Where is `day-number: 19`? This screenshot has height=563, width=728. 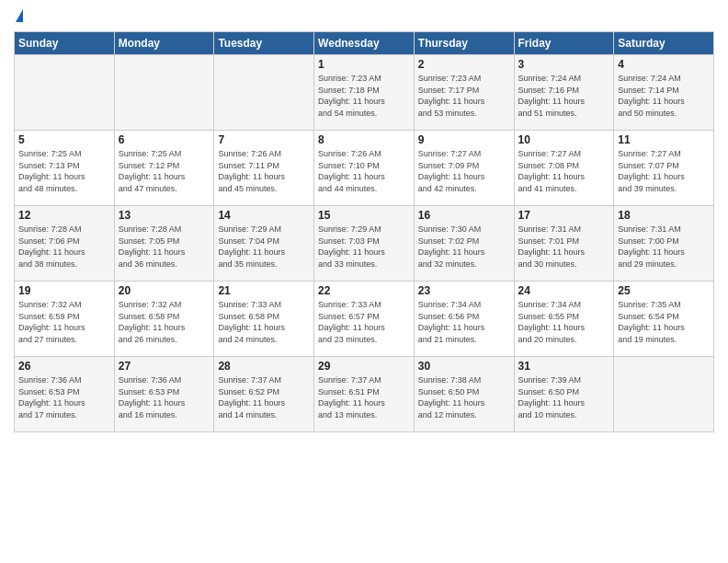 day-number: 19 is located at coordinates (64, 291).